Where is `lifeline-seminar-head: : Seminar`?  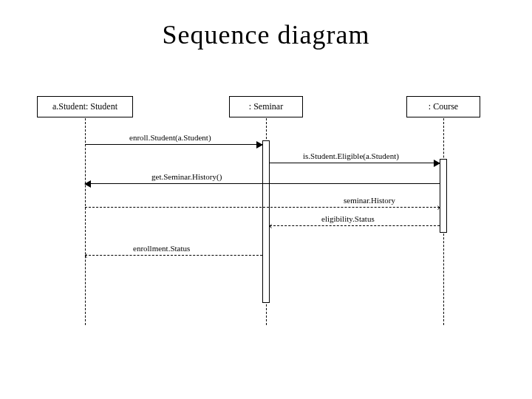
lifeline-seminar-head: : Seminar is located at coordinates (266, 106).